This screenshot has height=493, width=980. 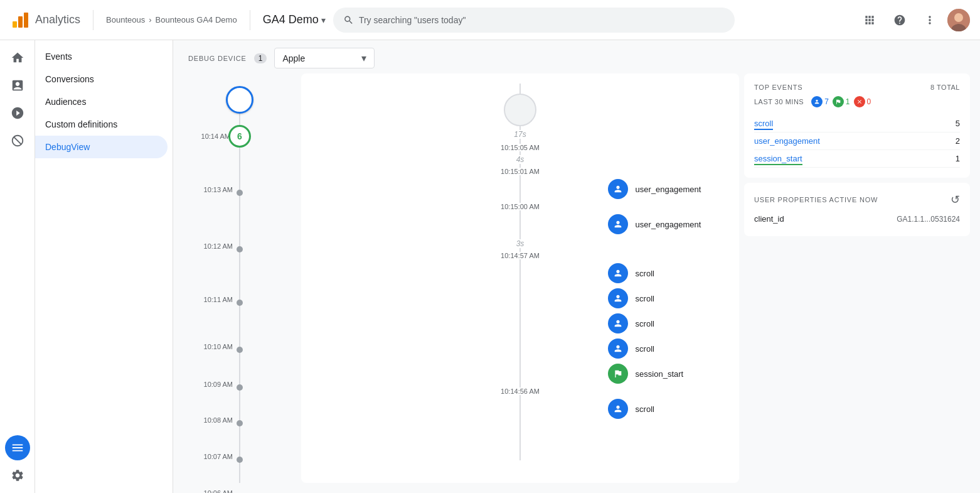 What do you see at coordinates (102, 124) in the screenshot?
I see `nav-custom-definitions: Custom definitions` at bounding box center [102, 124].